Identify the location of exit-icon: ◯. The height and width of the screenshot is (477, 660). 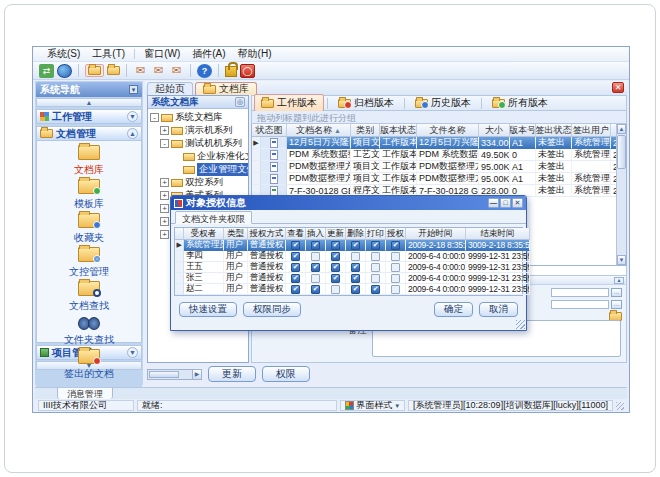
(248, 71).